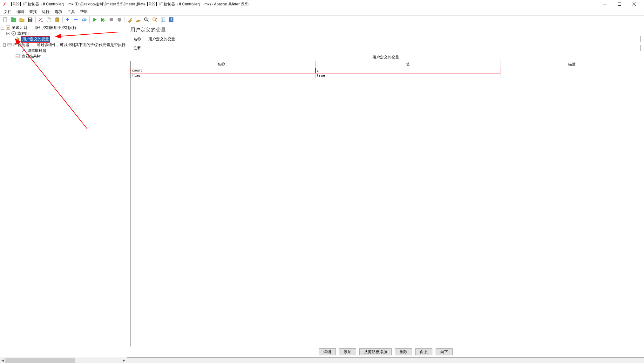 This screenshot has height=363, width=644. Describe the element at coordinates (386, 48) in the screenshot. I see `comment-row: 注释：` at that location.